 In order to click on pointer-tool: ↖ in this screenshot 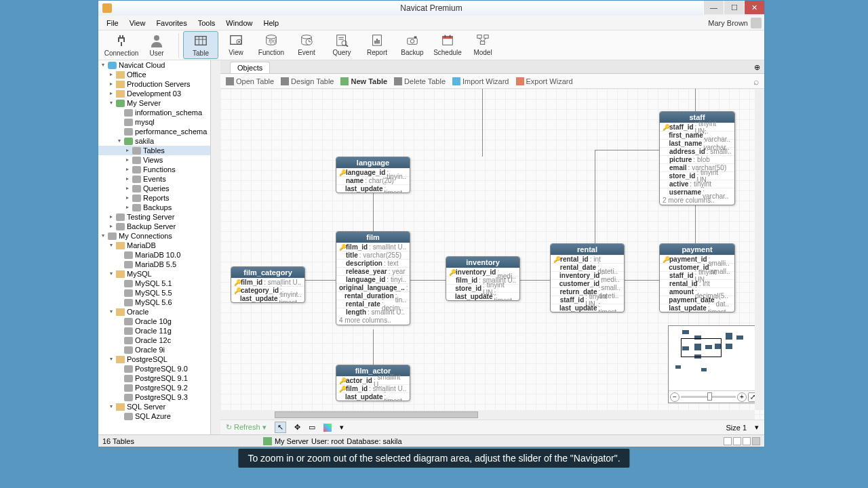, I will do `click(281, 427)`.